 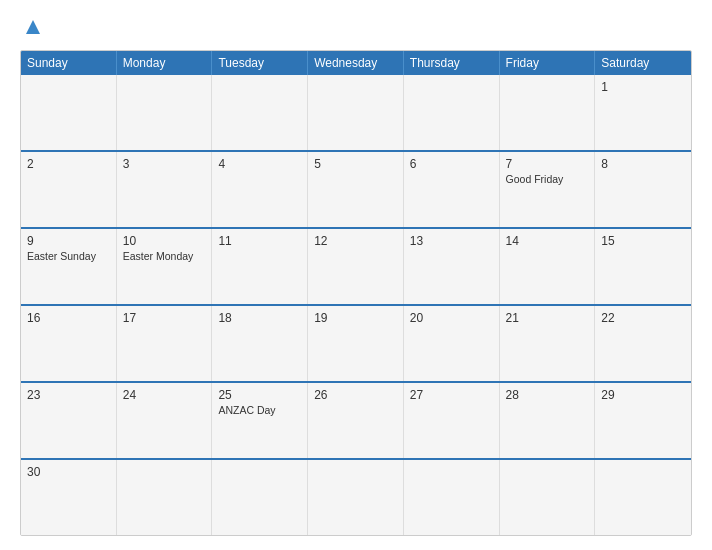 I want to click on calendar-week-6: 30, so click(x=356, y=496).